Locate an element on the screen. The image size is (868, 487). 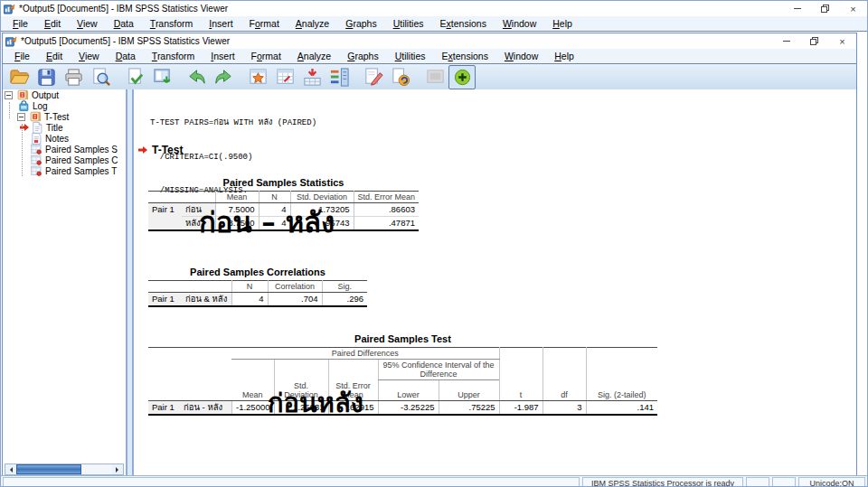
undo-button is located at coordinates (196, 78).